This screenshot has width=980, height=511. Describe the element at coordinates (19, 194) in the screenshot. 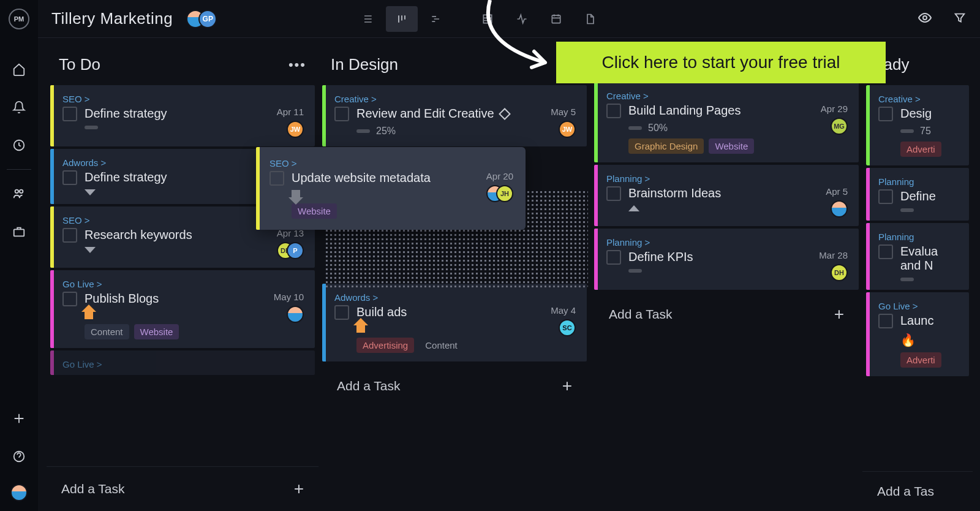

I see `people-icon` at that location.